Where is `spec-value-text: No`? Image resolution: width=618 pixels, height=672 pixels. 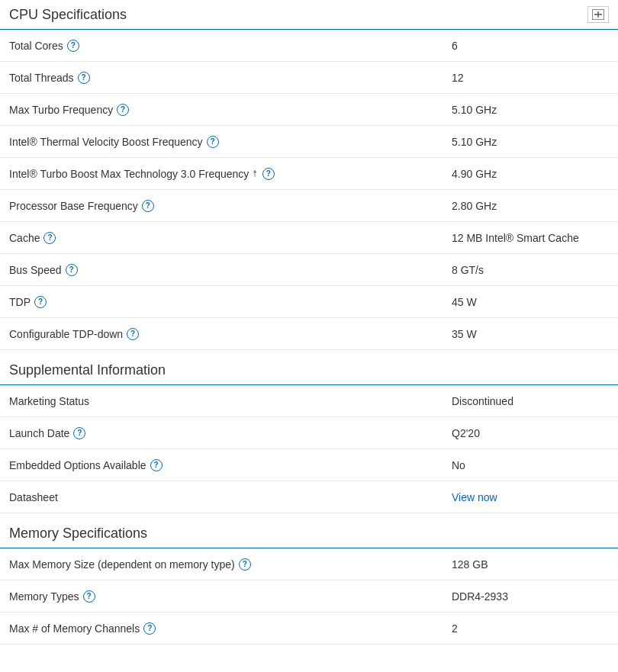 spec-value-text: No is located at coordinates (530, 465).